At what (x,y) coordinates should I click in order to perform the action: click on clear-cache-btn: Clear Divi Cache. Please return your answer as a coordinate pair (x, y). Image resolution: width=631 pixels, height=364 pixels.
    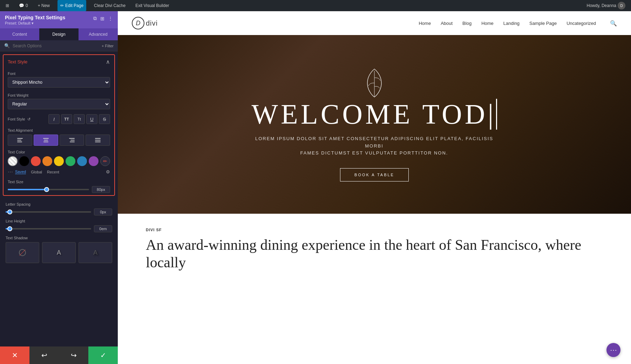
    Looking at the image, I should click on (110, 6).